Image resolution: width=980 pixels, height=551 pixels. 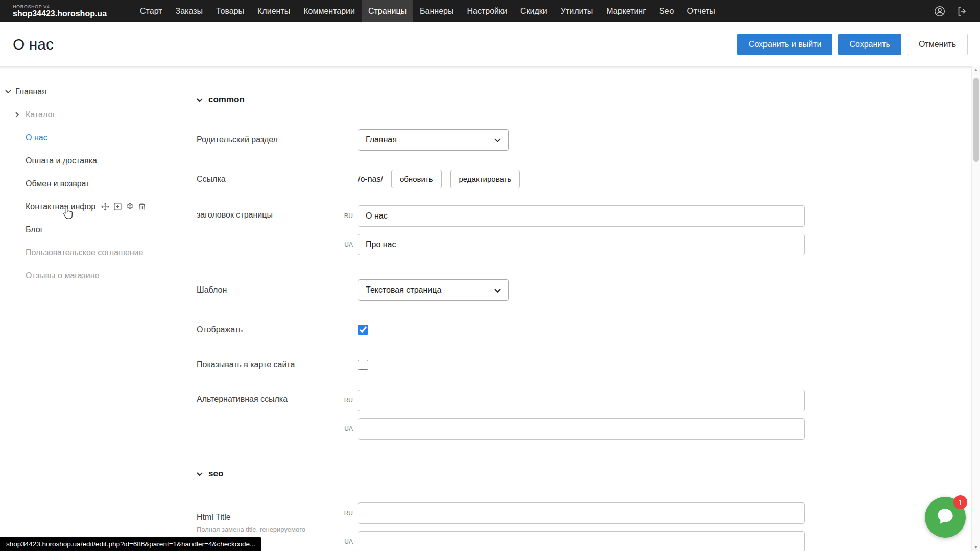 What do you see at coordinates (57, 184) in the screenshot?
I see `sidebar-item-label: Обмен и возврат` at bounding box center [57, 184].